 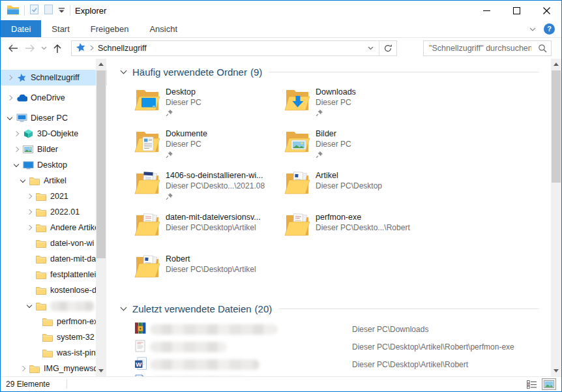 What do you see at coordinates (72, 307) in the screenshot?
I see `blurred-folder-name` at bounding box center [72, 307].